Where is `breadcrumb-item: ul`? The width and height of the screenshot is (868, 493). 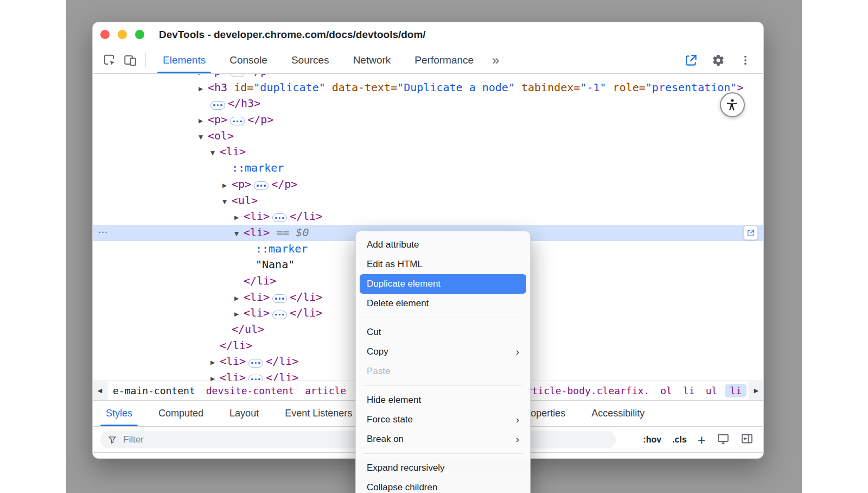
breadcrumb-item: ul is located at coordinates (712, 391).